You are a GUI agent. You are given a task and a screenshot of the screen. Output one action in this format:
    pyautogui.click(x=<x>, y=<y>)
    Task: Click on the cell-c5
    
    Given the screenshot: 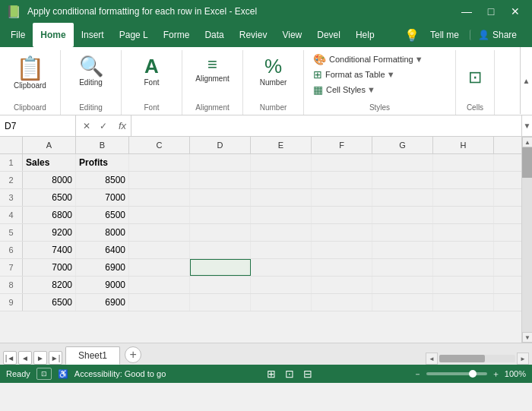 What is the action you would take?
    pyautogui.click(x=160, y=232)
    